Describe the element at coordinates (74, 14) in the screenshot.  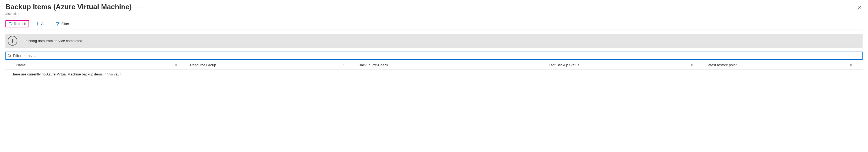
I see `breadcrumb: afsbackup` at that location.